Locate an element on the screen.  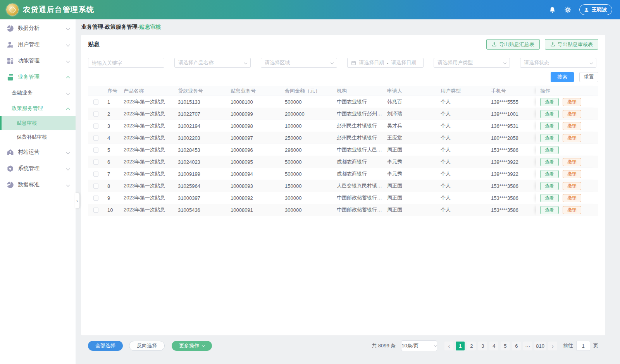
row-loan-no: 31025964 is located at coordinates (200, 186).